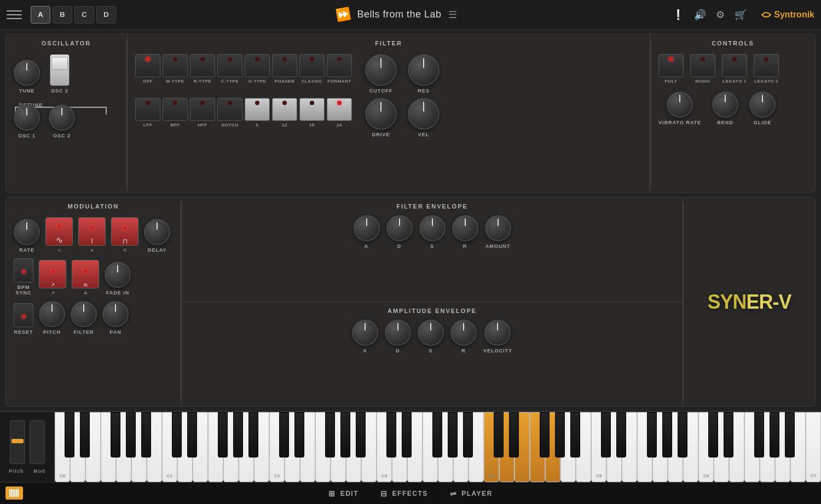  Describe the element at coordinates (424, 70) in the screenshot. I see `res-knob` at that location.